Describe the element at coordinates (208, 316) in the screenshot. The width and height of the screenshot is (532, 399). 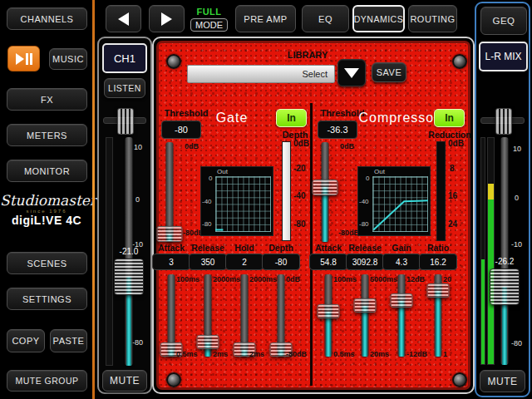
I see `gate-release-slider` at that location.